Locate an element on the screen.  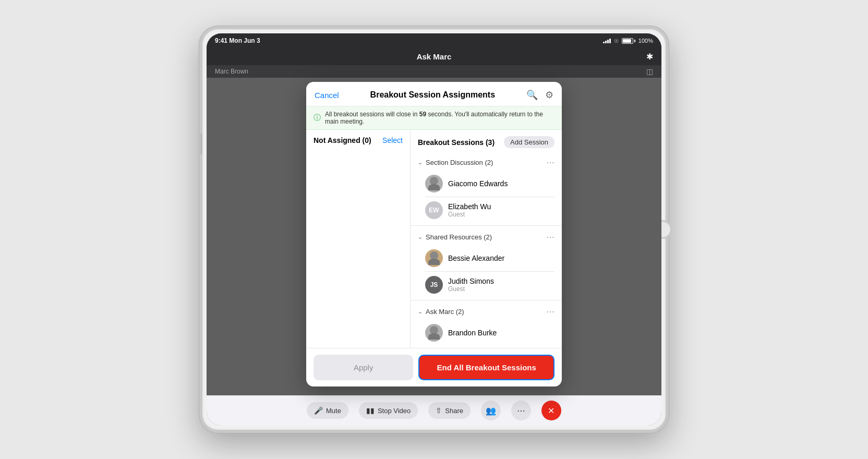
left-panel-header: Not Assigned (0) Select is located at coordinates (358, 143).